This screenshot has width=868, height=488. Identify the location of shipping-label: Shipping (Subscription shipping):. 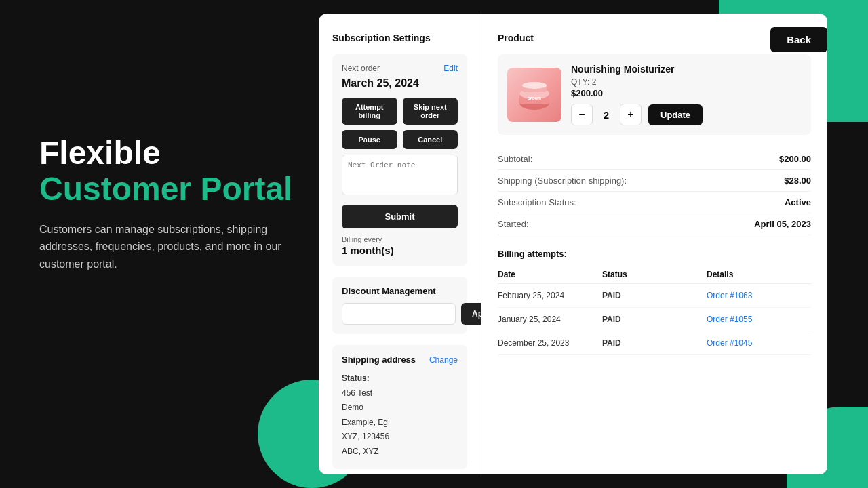
(562, 180).